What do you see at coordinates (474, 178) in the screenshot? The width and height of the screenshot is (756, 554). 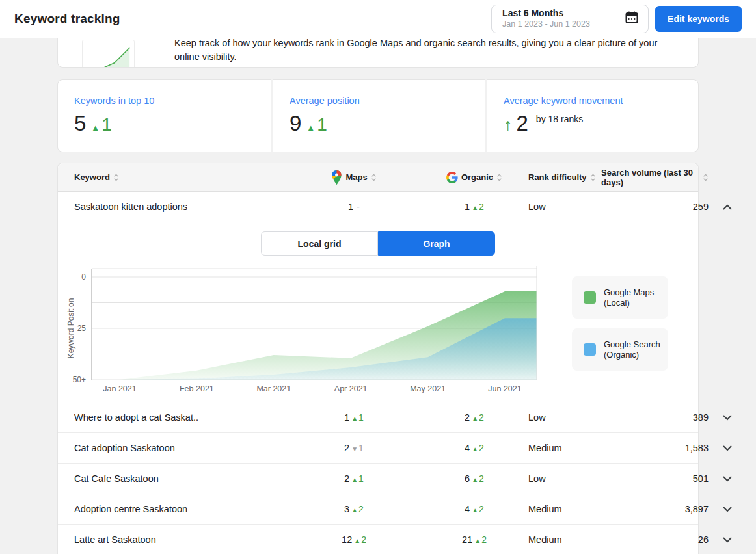 I see `column-header-organic: Organic` at bounding box center [474, 178].